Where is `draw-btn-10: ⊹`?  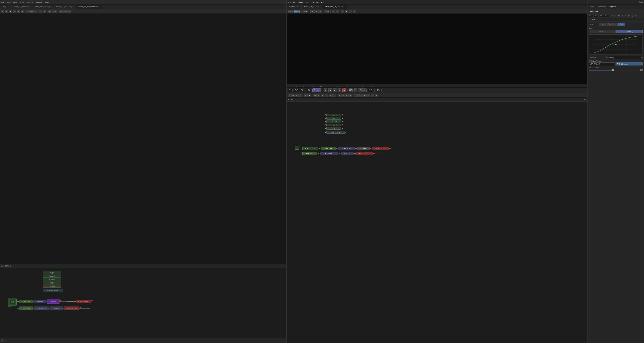
draw-btn-10: ⊹ is located at coordinates (326, 95).